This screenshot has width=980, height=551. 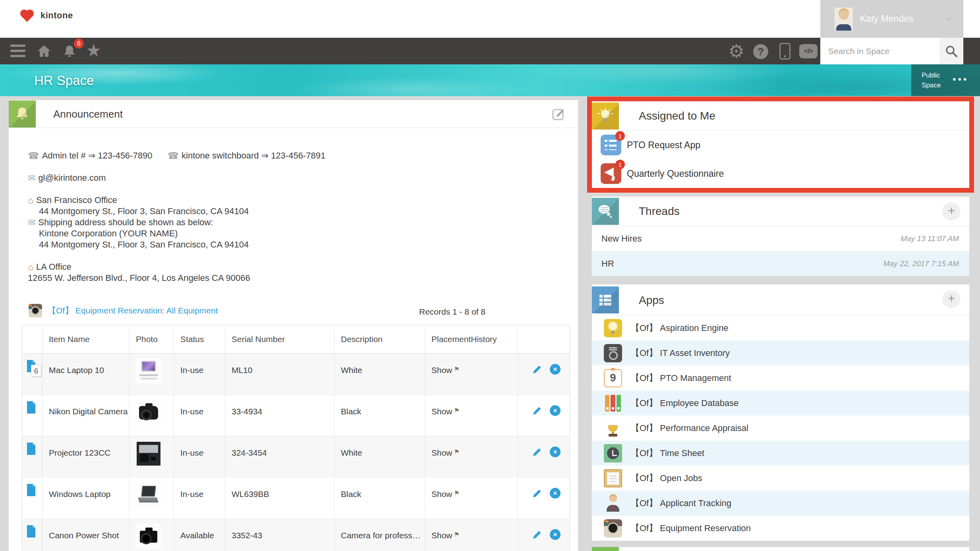 I want to click on app-list-item: 【Of】 PTO Management, so click(x=781, y=378).